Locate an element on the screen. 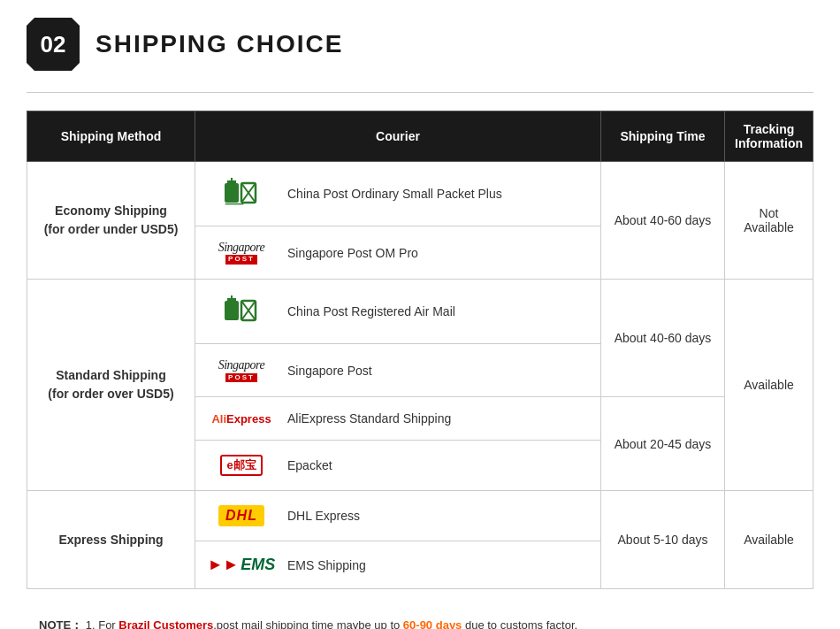 The height and width of the screenshot is (629, 840). singpost-wrapper-2: Singapore POST is located at coordinates (242, 370).